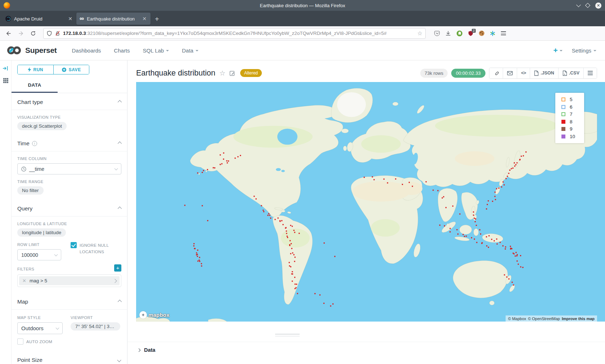  Describe the element at coordinates (590, 73) in the screenshot. I see `chart-menu-button` at that location.